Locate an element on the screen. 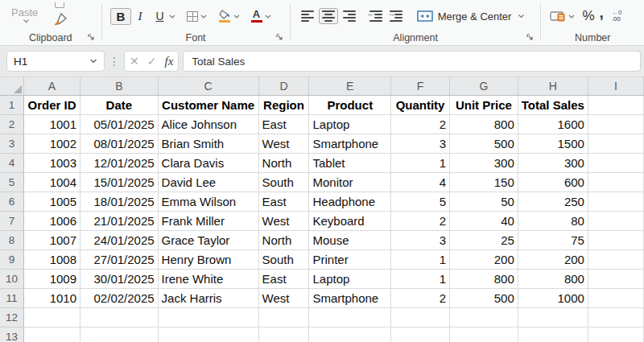 The height and width of the screenshot is (342, 644). cell-D1: Region is located at coordinates (283, 105).